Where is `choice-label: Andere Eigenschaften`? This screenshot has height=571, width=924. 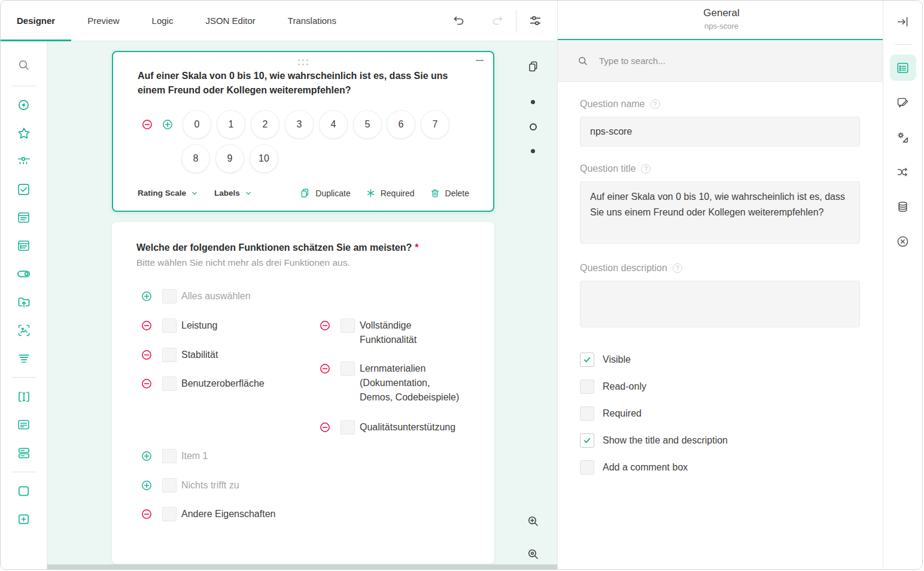
choice-label: Andere Eigenschaften is located at coordinates (229, 514).